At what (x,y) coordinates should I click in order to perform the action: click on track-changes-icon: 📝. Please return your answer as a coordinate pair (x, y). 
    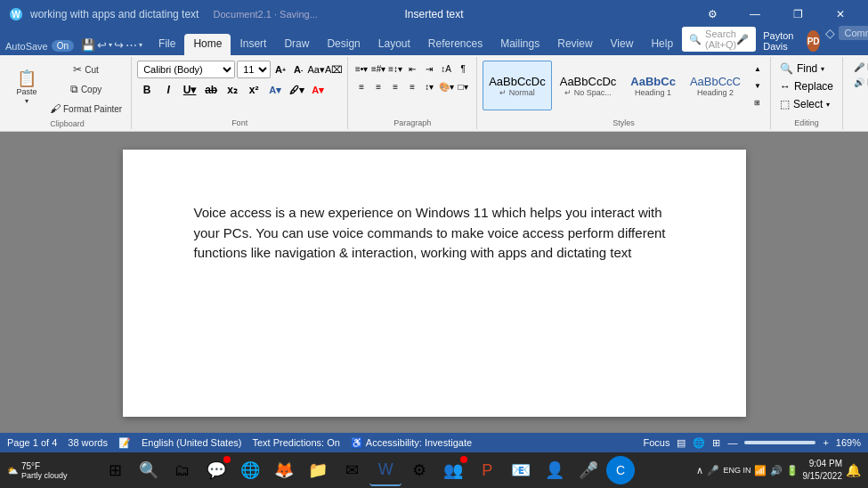
    Looking at the image, I should click on (125, 443).